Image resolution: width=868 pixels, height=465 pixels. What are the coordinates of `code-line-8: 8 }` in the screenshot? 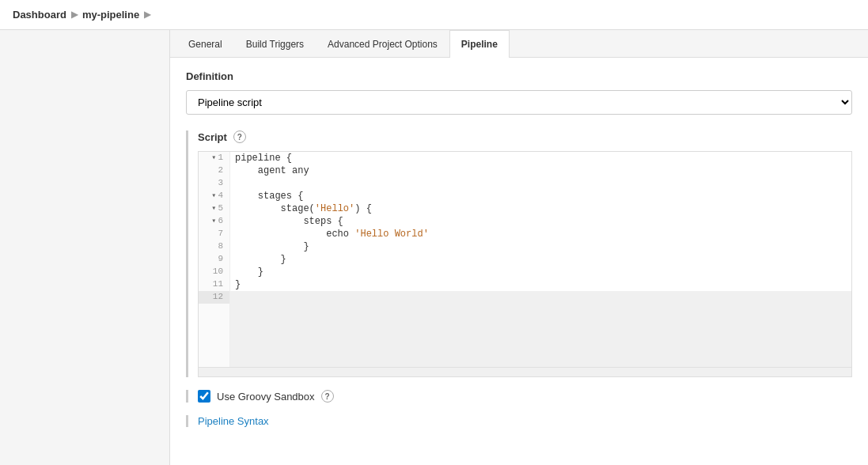 It's located at (525, 247).